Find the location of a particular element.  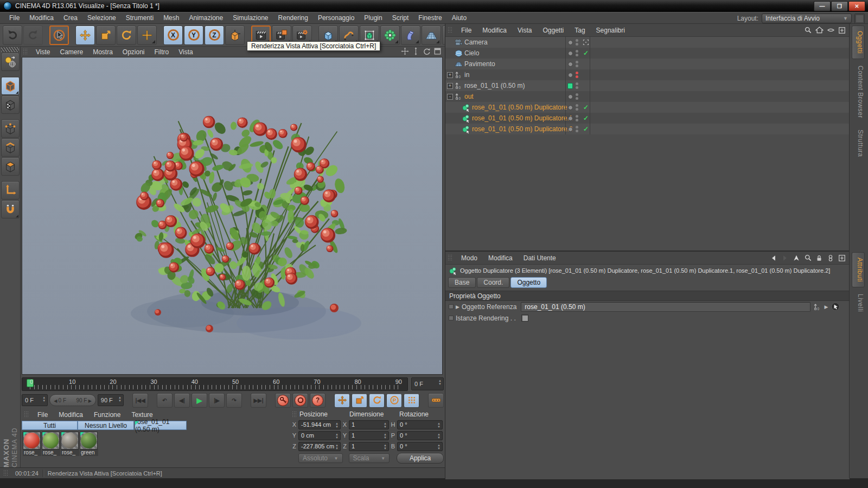

viewport-menu-mostra: Mostra is located at coordinates (103, 52).